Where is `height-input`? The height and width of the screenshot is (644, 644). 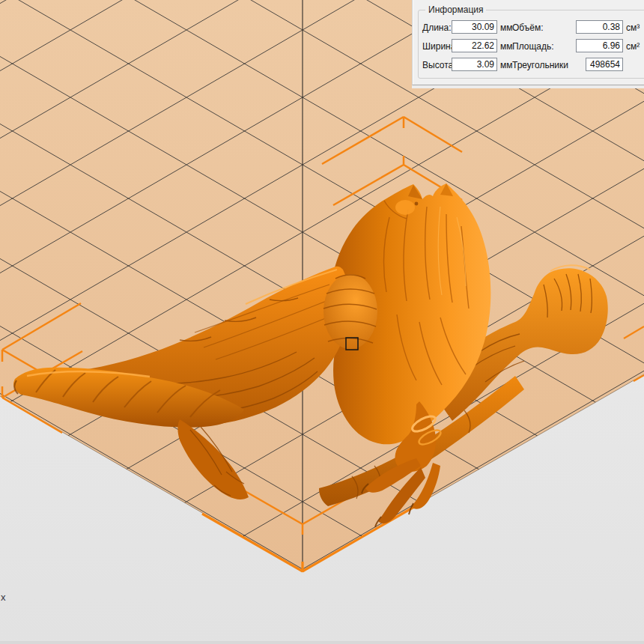 height-input is located at coordinates (475, 64).